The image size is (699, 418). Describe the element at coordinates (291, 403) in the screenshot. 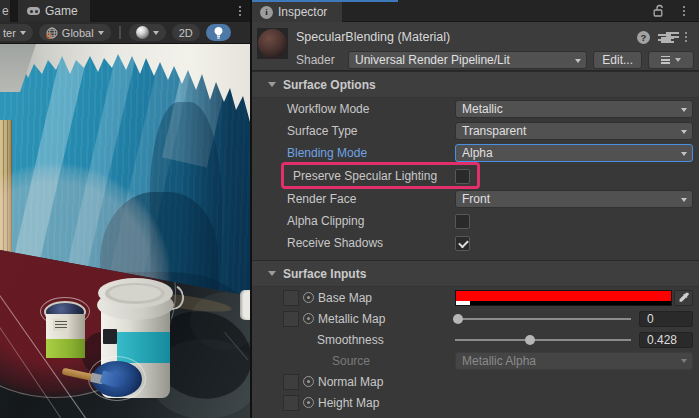

I see `height-map-texture-slot` at that location.